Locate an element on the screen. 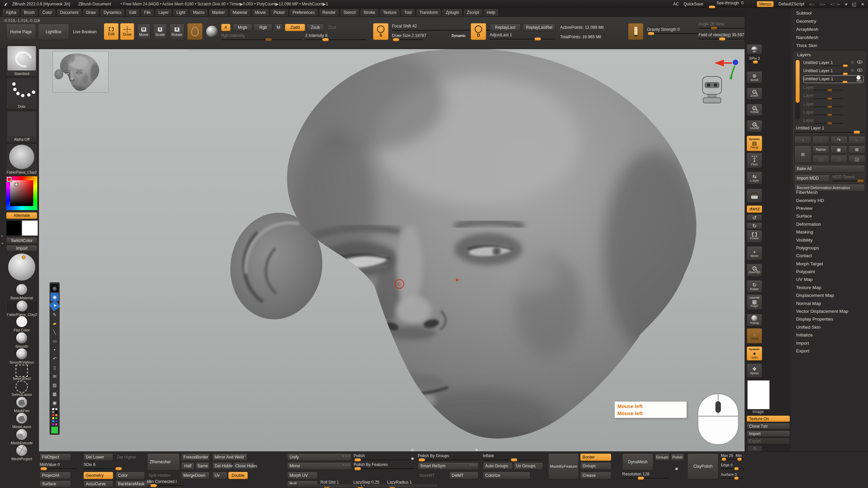 The image size is (868, 488). palette-item-preview: Preview is located at coordinates (829, 208).